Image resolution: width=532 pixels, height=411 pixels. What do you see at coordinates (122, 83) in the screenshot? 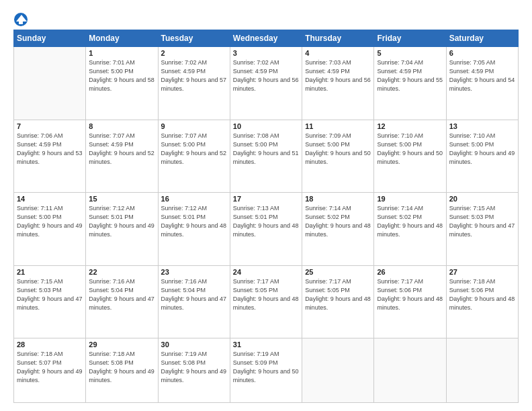
I see `day-cell: 1 Sunrise: 7:01 AMSunset: 5:00 PMDayligh…` at bounding box center [122, 83].